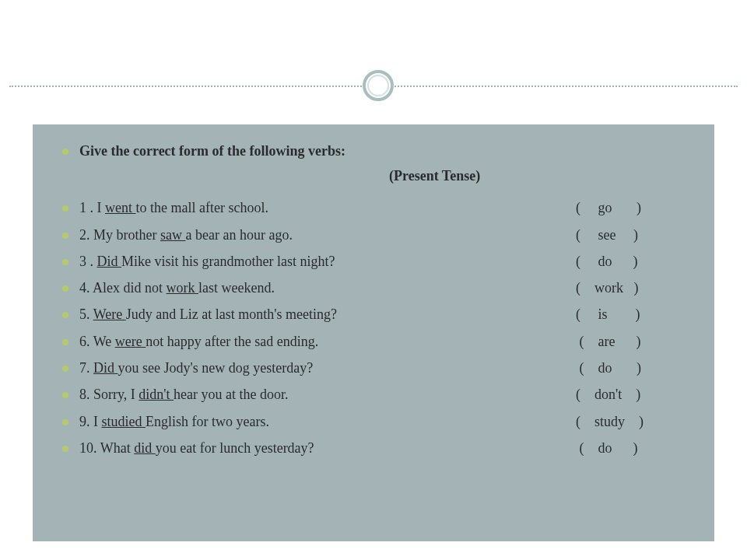 The height and width of the screenshot is (560, 747). What do you see at coordinates (377, 176) in the screenshot?
I see `exercise-subtitle: (Present Tense)` at bounding box center [377, 176].